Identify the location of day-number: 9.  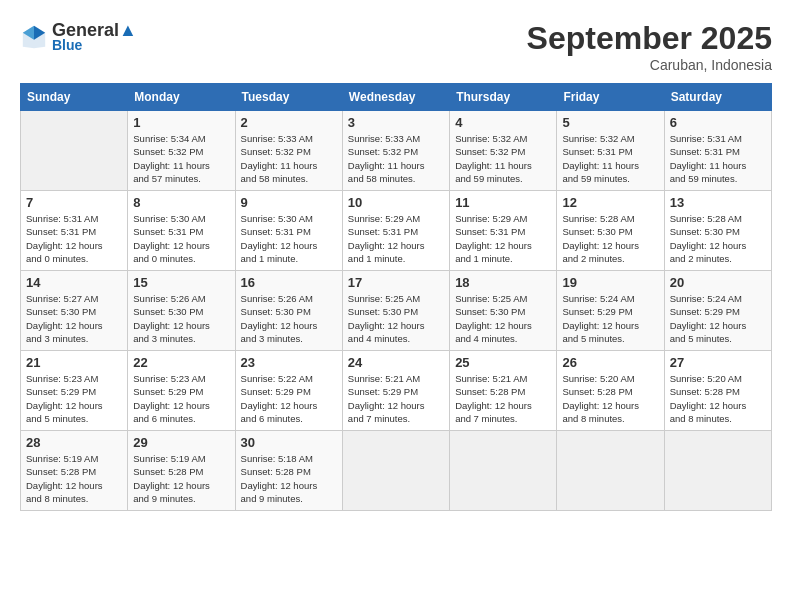
(289, 202).